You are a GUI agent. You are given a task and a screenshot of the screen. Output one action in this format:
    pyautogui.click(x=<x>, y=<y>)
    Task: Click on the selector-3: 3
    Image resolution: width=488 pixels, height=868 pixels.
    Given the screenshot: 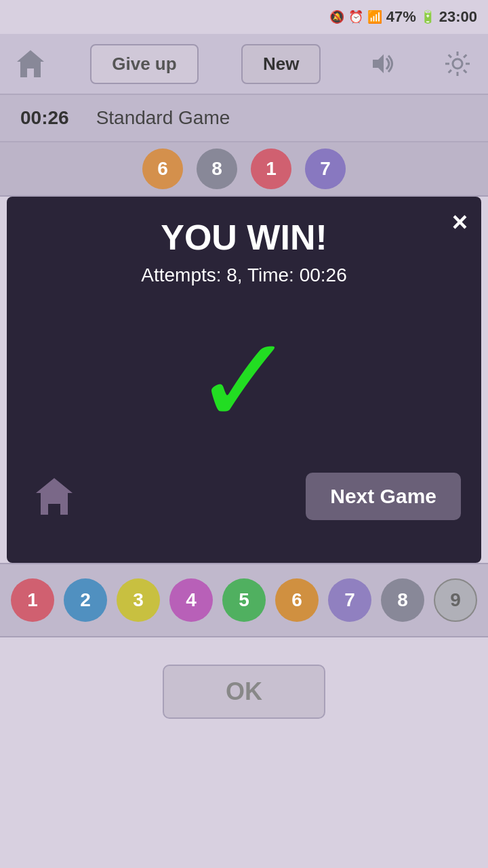 What is the action you would take?
    pyautogui.click(x=138, y=600)
    